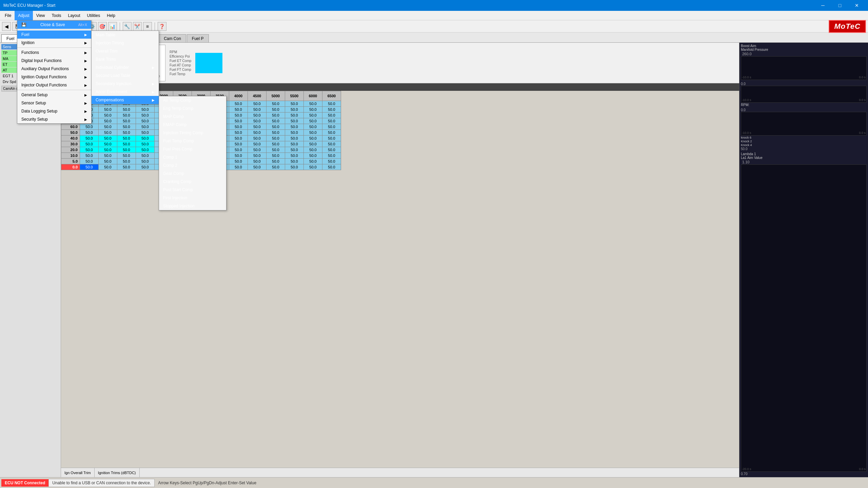  Describe the element at coordinates (193, 108) in the screenshot. I see `comp-eng-temp: Eng Temp Comp` at that location.